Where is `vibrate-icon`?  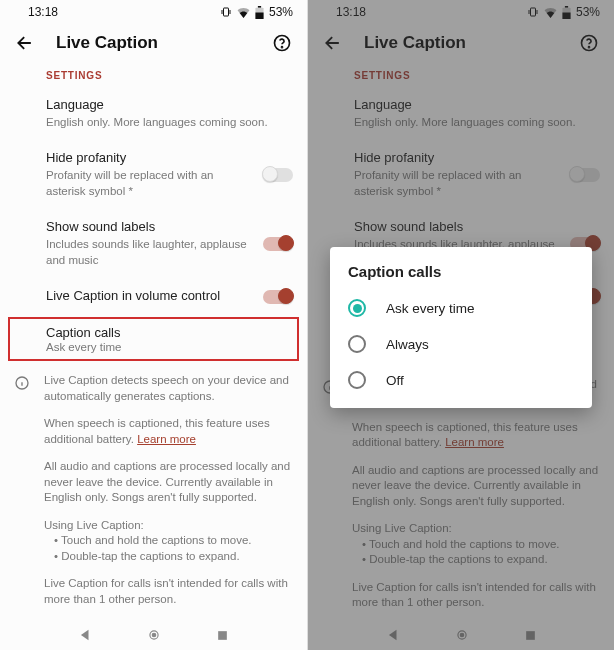
vibrate-icon is located at coordinates (226, 12).